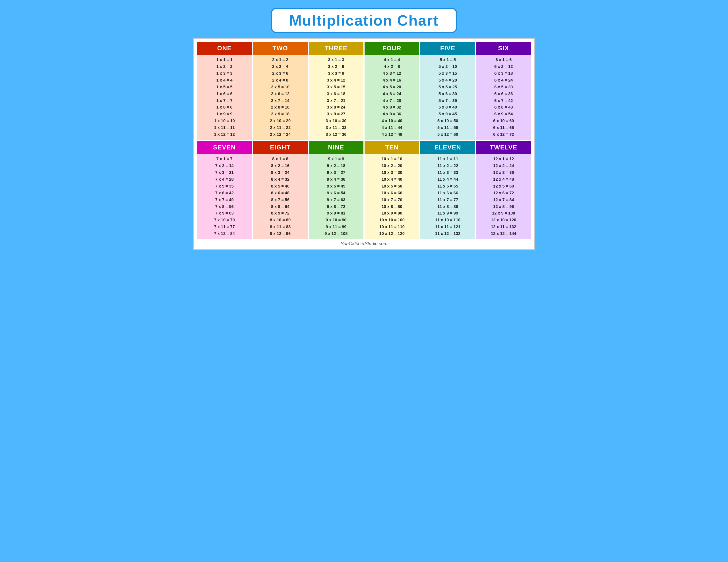  What do you see at coordinates (280, 207) in the screenshot?
I see `equation-eight-8: 8 x 8 = 64` at bounding box center [280, 207].